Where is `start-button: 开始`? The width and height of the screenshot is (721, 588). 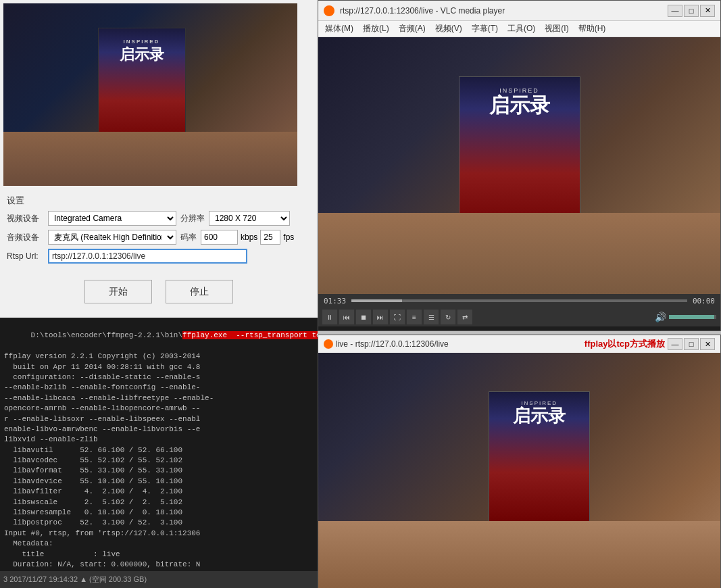
start-button: 开始 is located at coordinates (118, 292).